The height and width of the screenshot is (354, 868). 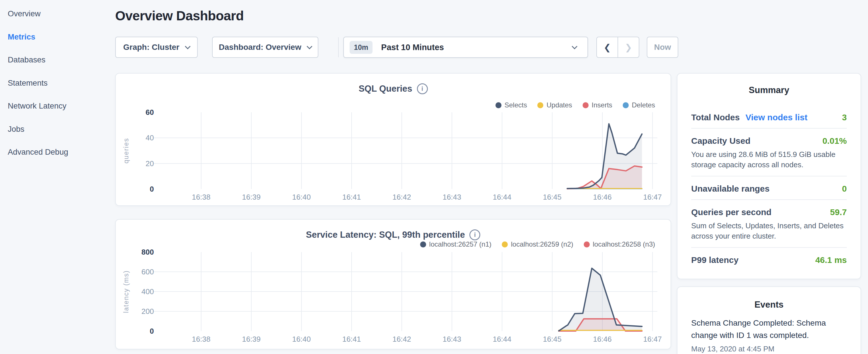 What do you see at coordinates (338, 47) in the screenshot?
I see `toolbar-divider` at bounding box center [338, 47].